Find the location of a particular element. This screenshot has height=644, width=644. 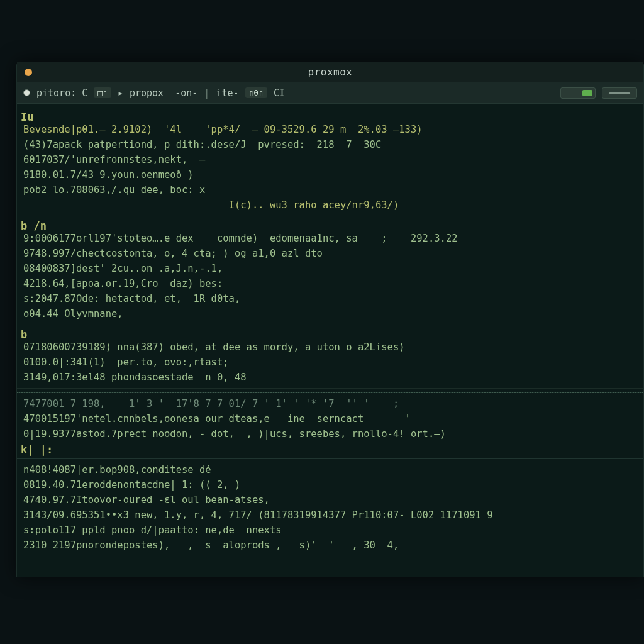

log-text: 2310 2197pnorondepostes), , s aloprods ,… is located at coordinates (211, 545).